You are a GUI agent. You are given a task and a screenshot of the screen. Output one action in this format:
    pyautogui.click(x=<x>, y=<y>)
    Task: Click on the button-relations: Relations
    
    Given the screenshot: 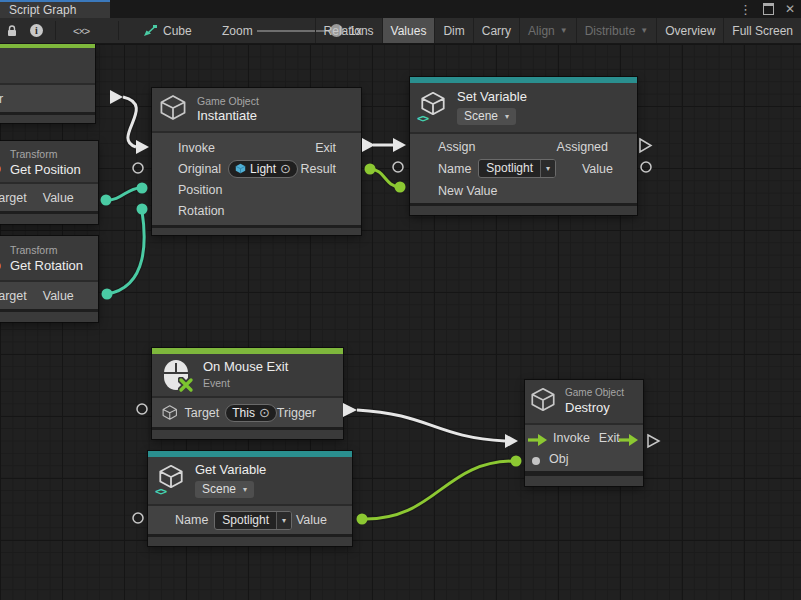 What is the action you would take?
    pyautogui.click(x=348, y=30)
    